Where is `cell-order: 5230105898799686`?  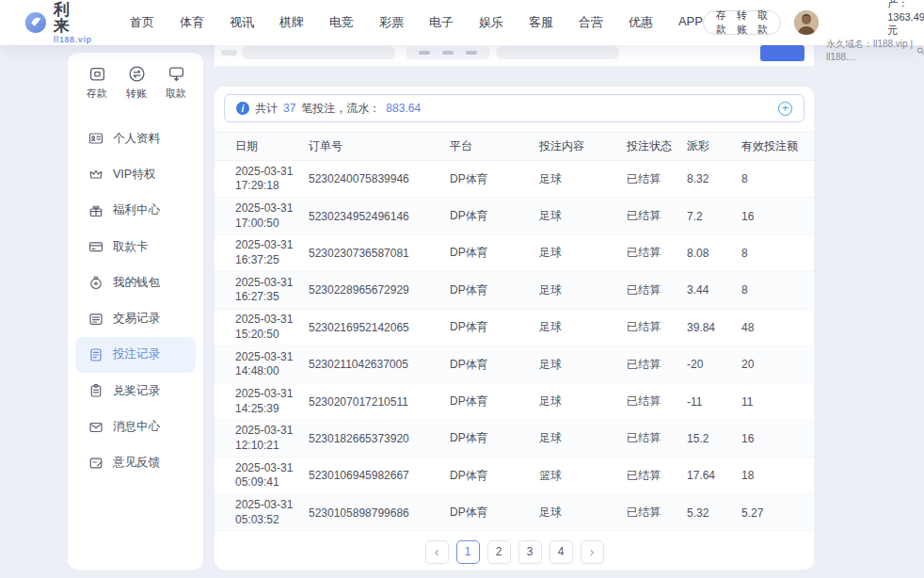
cell-order: 5230105898799686 is located at coordinates (379, 513).